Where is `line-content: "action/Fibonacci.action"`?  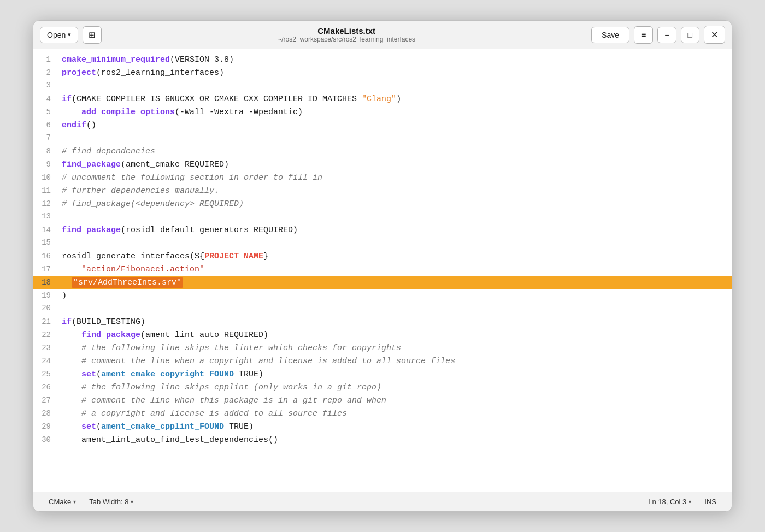 line-content: "action/Fibonacci.action" is located at coordinates (395, 270).